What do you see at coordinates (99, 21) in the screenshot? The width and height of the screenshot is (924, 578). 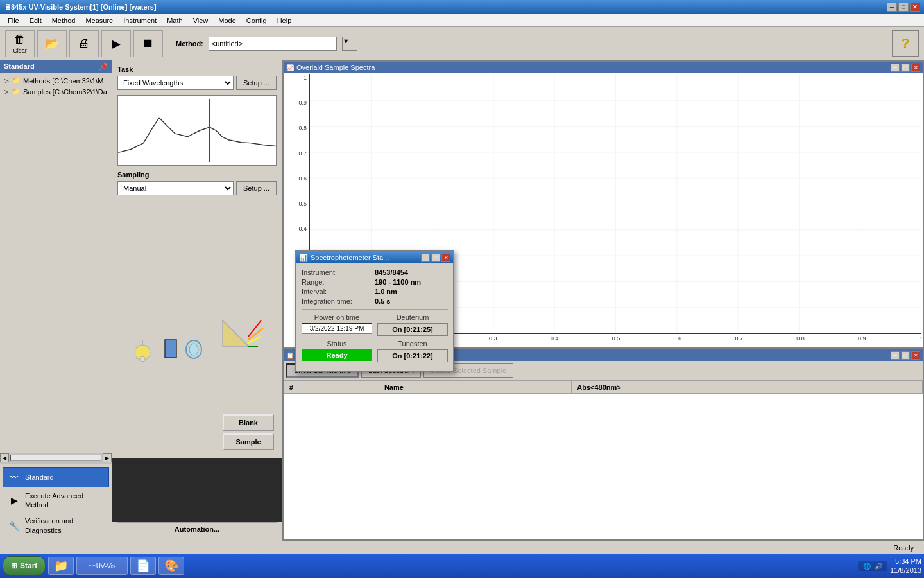 I see `menu-measure: Measure` at bounding box center [99, 21].